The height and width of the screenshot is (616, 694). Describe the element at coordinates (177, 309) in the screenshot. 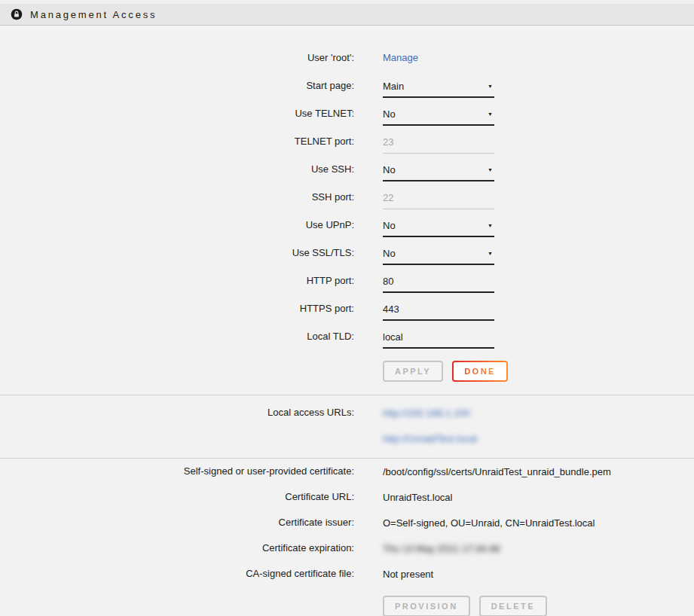

I see `row-label: HTTPS port:` at that location.